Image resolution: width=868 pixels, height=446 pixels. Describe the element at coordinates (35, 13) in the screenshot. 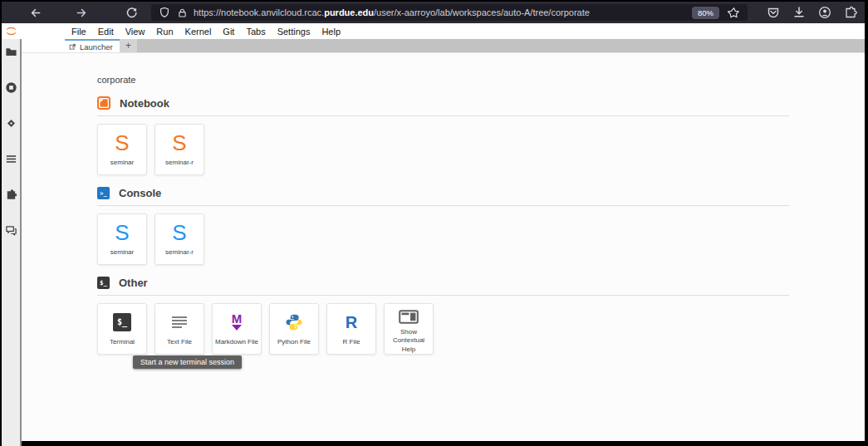

I see `back-arrow-icon` at that location.